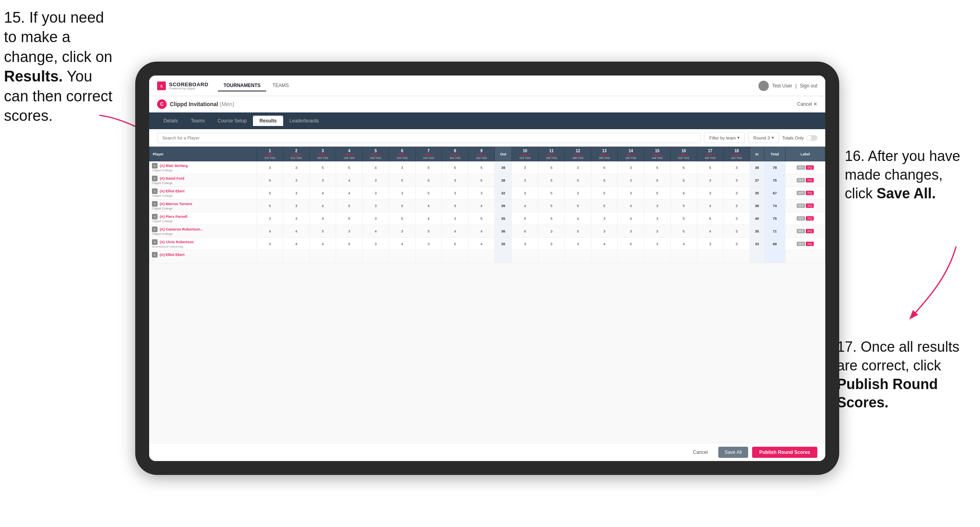 The image size is (980, 527). Describe the element at coordinates (525, 257) in the screenshot. I see `score-h10` at that location.